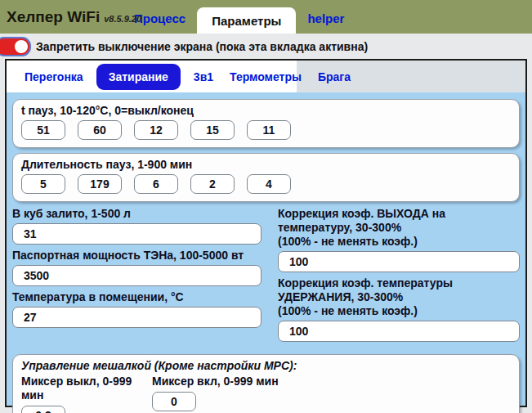 The image size is (532, 413). Describe the element at coordinates (217, 394) in the screenshot. I see `mixer-on-group: Миксер вкл, 0-999 мин` at that location.